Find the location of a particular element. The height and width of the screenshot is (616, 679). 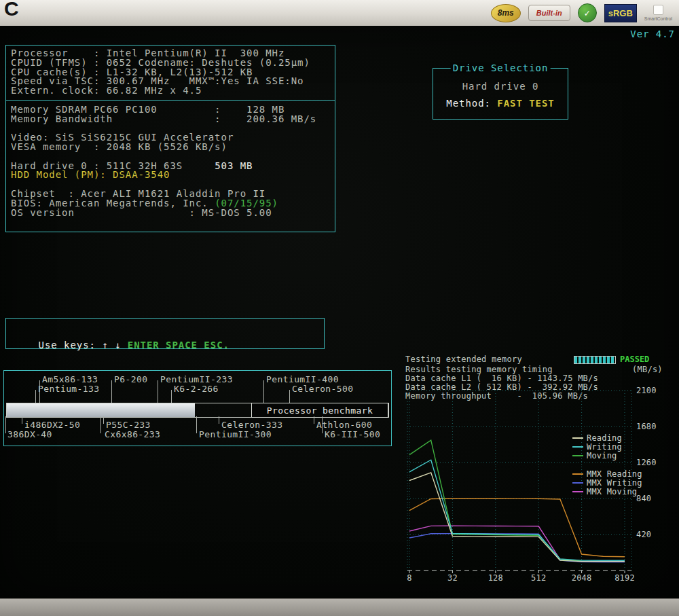

method-value: FAST TEST is located at coordinates (526, 103).